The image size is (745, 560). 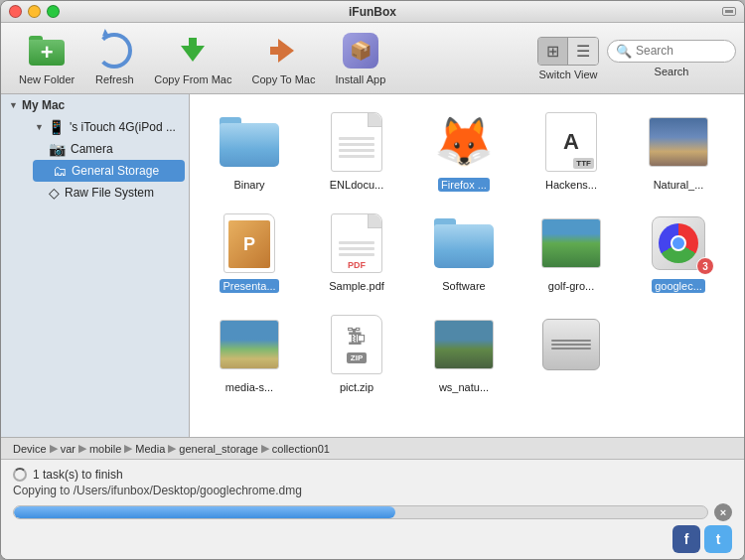 What do you see at coordinates (16, 12) in the screenshot?
I see `close-button` at bounding box center [16, 12].